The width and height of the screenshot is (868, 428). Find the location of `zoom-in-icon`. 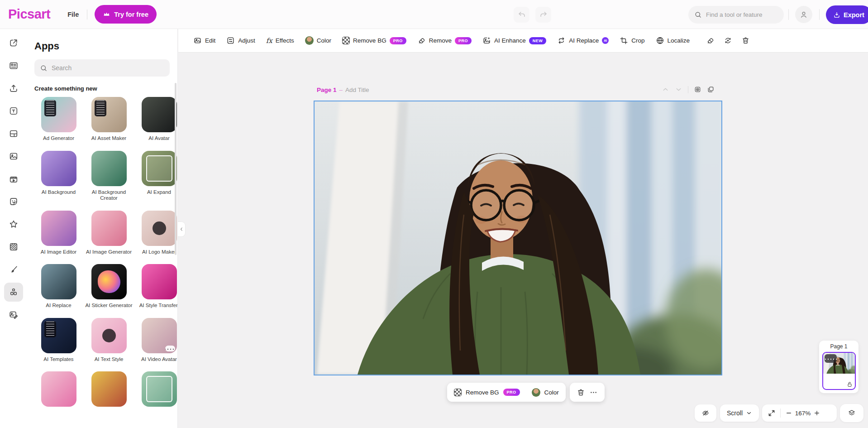

zoom-in-icon is located at coordinates (817, 413).